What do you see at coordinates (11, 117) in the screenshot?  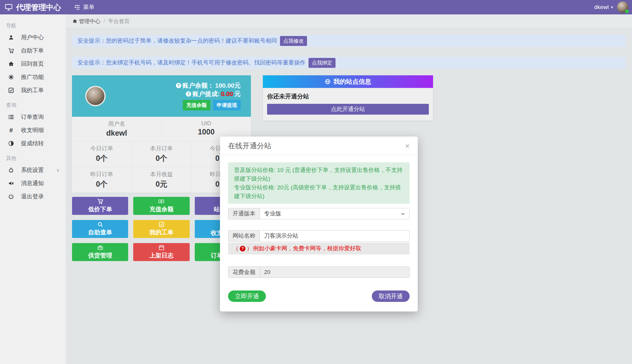 I see `list-icon` at bounding box center [11, 117].